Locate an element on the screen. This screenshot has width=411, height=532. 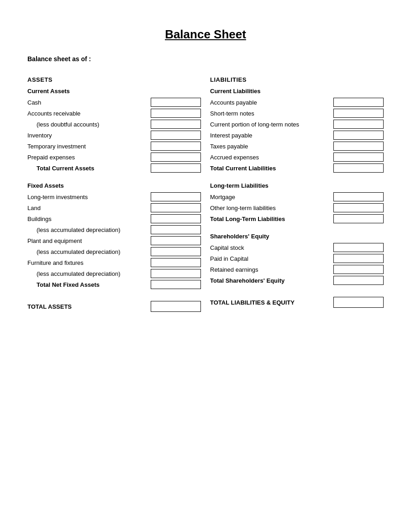
equity-header: Shareholders' Equity is located at coordinates (297, 237).